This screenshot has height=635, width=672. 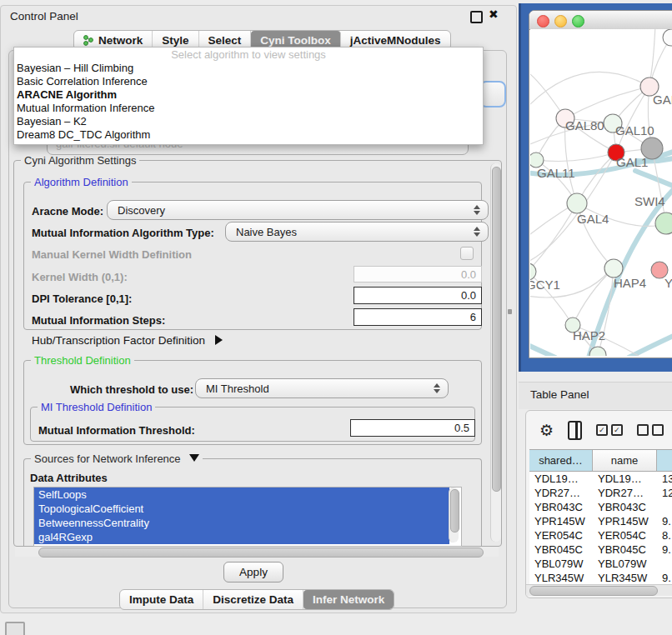 What do you see at coordinates (80, 160) in the screenshot?
I see `cyni-settings-group-title: Cyni Algorithm Settings` at bounding box center [80, 160].